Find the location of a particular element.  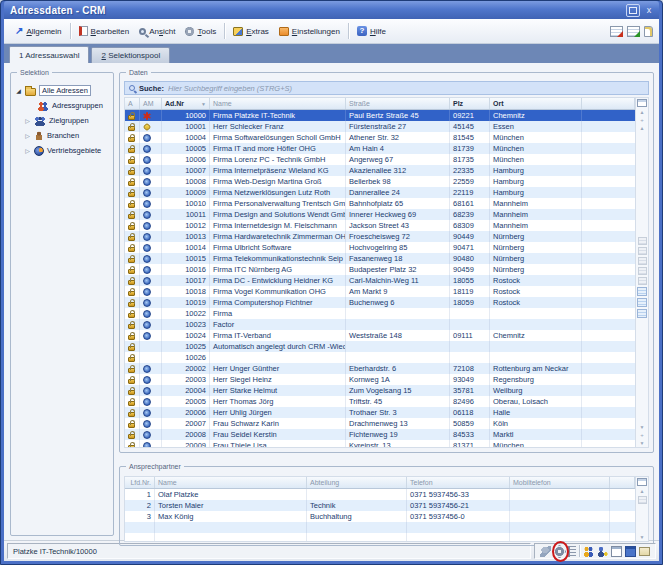

menu-ansicht: Ansicht is located at coordinates (157, 32).